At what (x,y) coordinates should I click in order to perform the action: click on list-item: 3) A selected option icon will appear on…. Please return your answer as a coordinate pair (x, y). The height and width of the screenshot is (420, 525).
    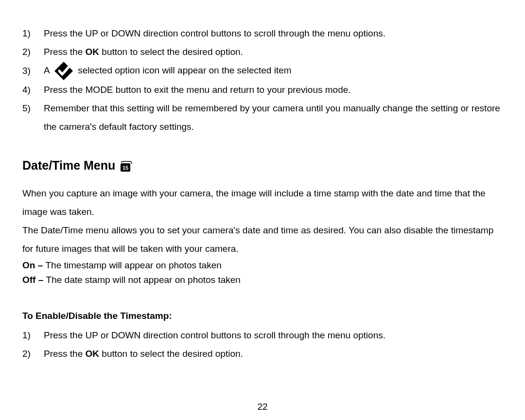
    Looking at the image, I should click on (262, 71).